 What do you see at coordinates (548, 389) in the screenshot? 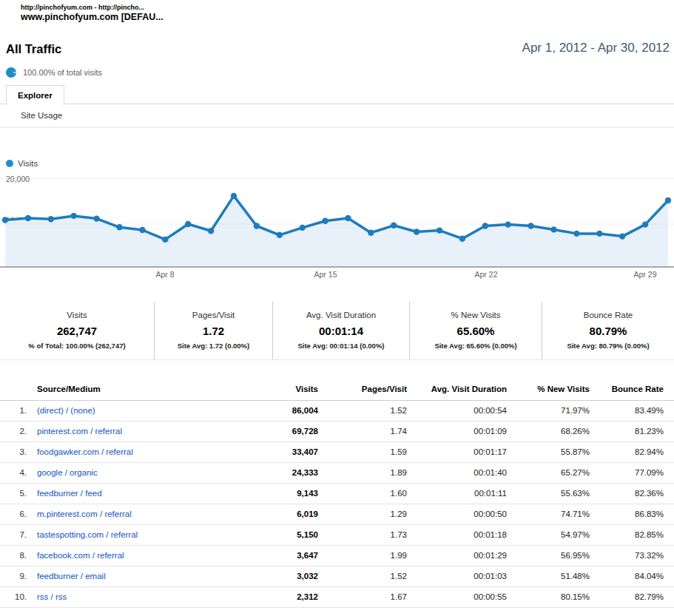
I see `column-header-new-visits: % New Visits` at bounding box center [548, 389].